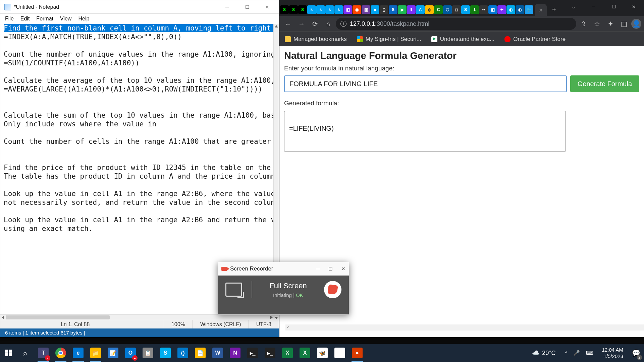 Image resolution: width=644 pixels, height=362 pixels. Describe the element at coordinates (554, 9) in the screenshot. I see `new-tab-button: +` at that location.